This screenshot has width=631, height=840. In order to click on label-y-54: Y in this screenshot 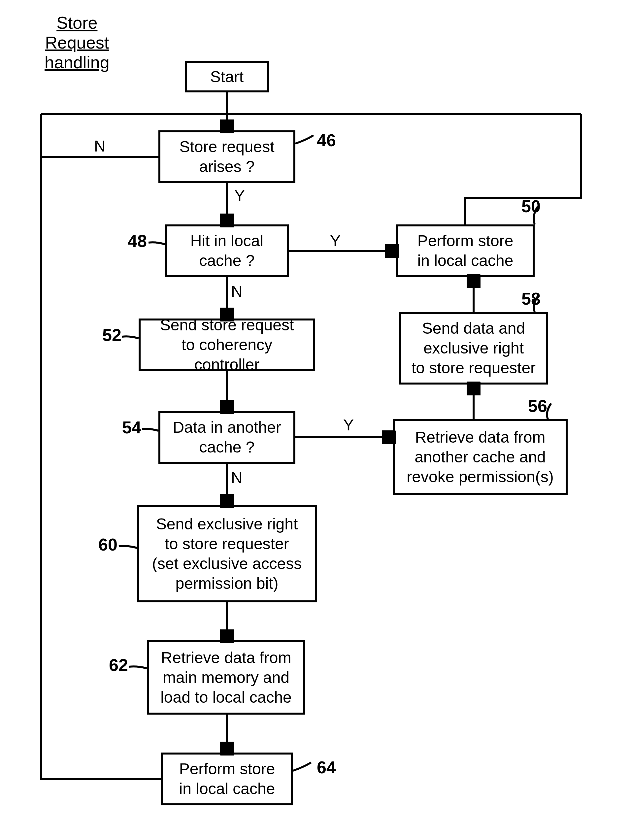, I will do `click(349, 425)`.